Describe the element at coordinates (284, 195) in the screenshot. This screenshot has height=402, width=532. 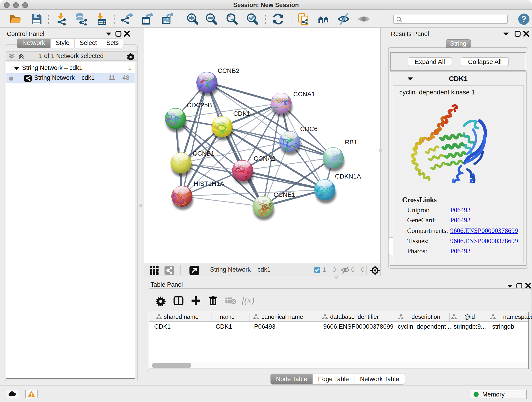
I see `svg-text: CCNE1` at that location.